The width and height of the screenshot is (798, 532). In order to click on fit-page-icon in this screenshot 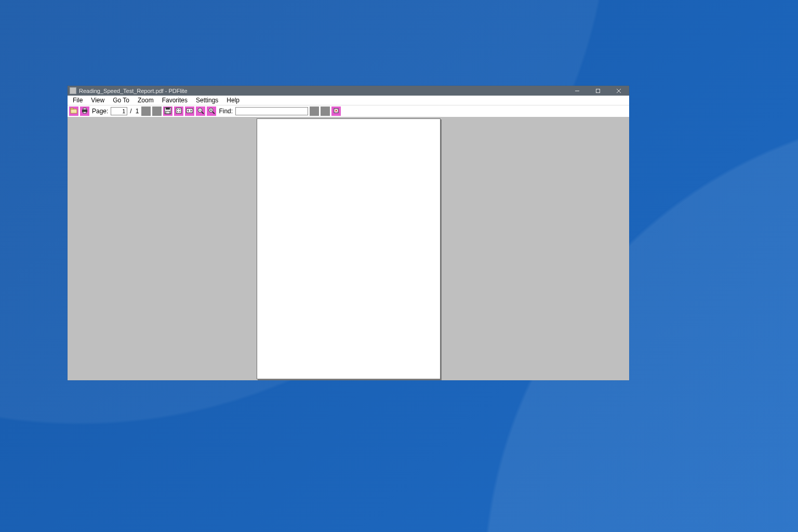, I will do `click(179, 111)`.